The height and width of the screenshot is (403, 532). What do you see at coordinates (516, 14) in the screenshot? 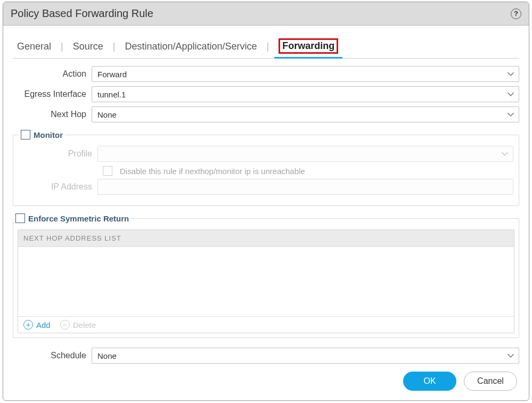
I see `help-icon: ?` at bounding box center [516, 14].